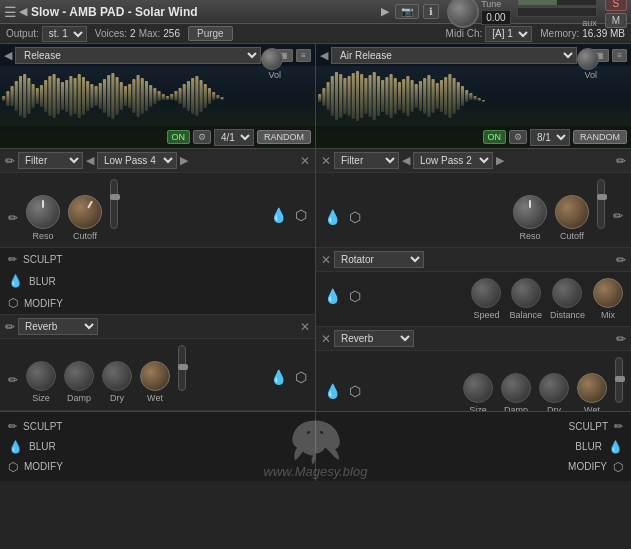  What do you see at coordinates (117, 382) in the screenshot?
I see `left-dry-knob-group: Dry` at bounding box center [117, 382].